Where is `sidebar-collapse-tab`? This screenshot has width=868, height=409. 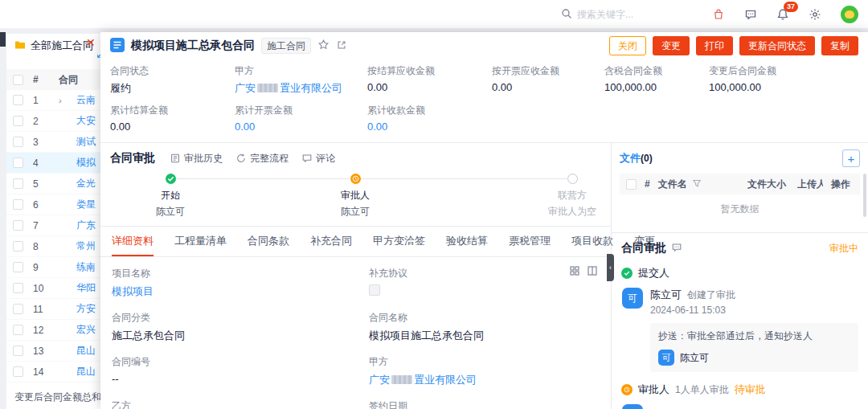
sidebar-collapse-tab is located at coordinates (3, 39).